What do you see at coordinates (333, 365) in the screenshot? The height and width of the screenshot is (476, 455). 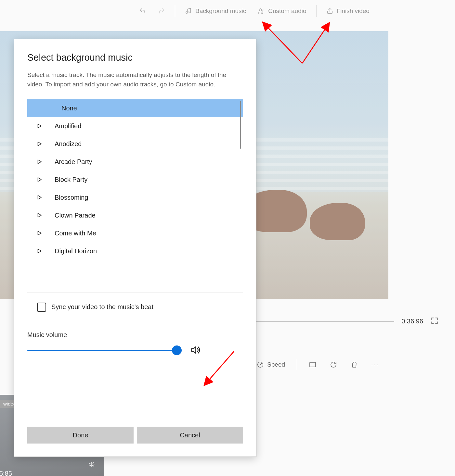 I see `rotate-button` at bounding box center [333, 365].